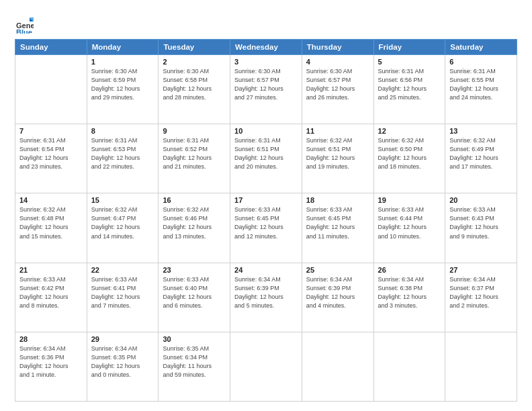 This screenshot has width=532, height=411. I want to click on day-number: 20, so click(481, 200).